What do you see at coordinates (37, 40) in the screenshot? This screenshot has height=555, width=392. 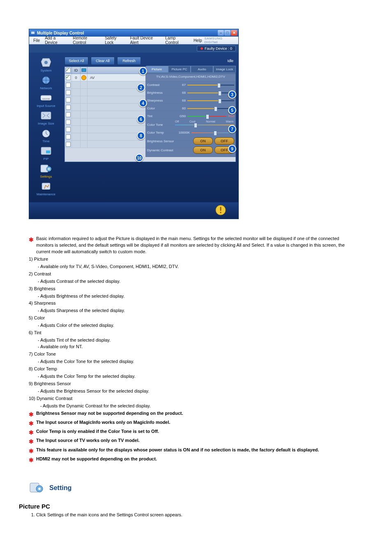 I see `menu-file: File` at bounding box center [37, 40].